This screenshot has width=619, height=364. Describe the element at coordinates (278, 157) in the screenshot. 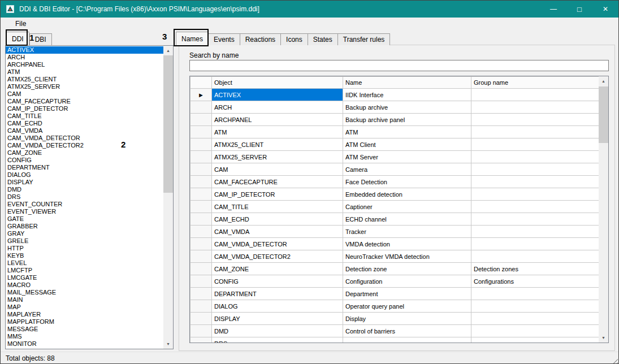

I see `cell-object: ATMX25_SERVER` at that location.